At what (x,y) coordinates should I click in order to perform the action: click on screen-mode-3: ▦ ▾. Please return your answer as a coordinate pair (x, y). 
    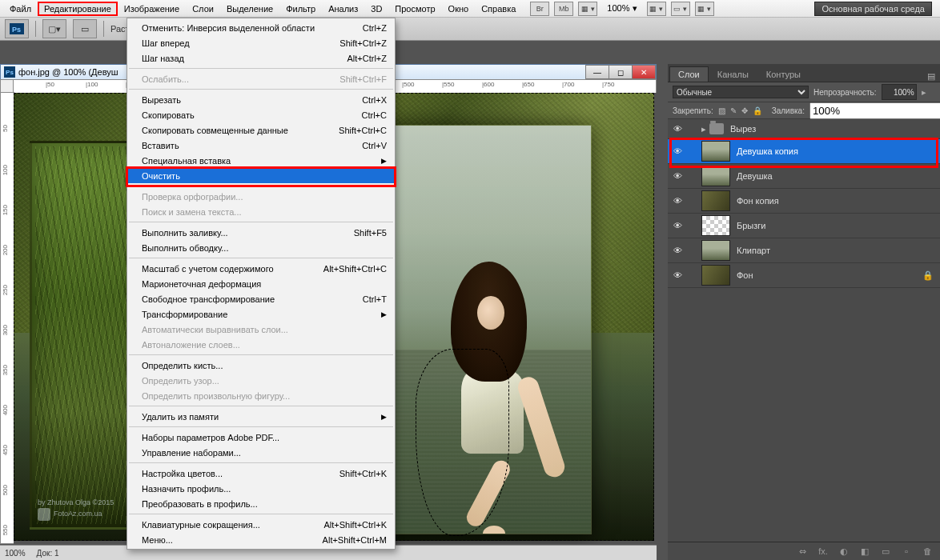
    Looking at the image, I should click on (705, 9).